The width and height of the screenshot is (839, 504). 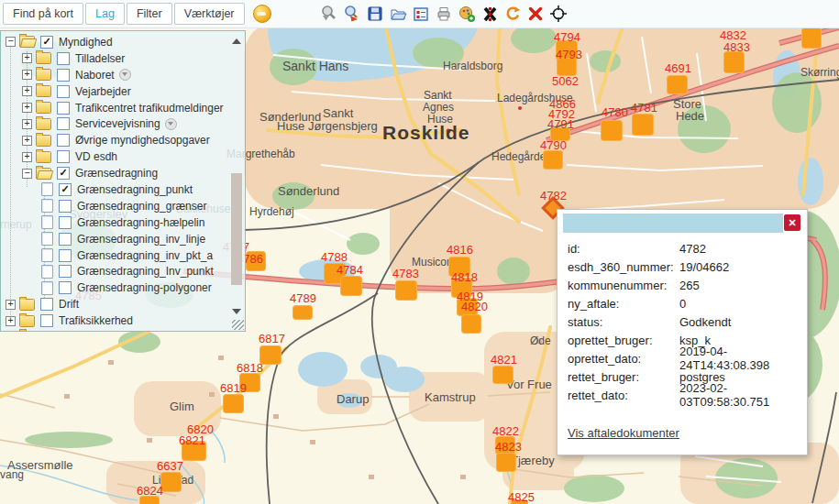 What do you see at coordinates (115, 124) in the screenshot?
I see `tree-item-servicevejvisning: +Servicevejvisning` at bounding box center [115, 124].